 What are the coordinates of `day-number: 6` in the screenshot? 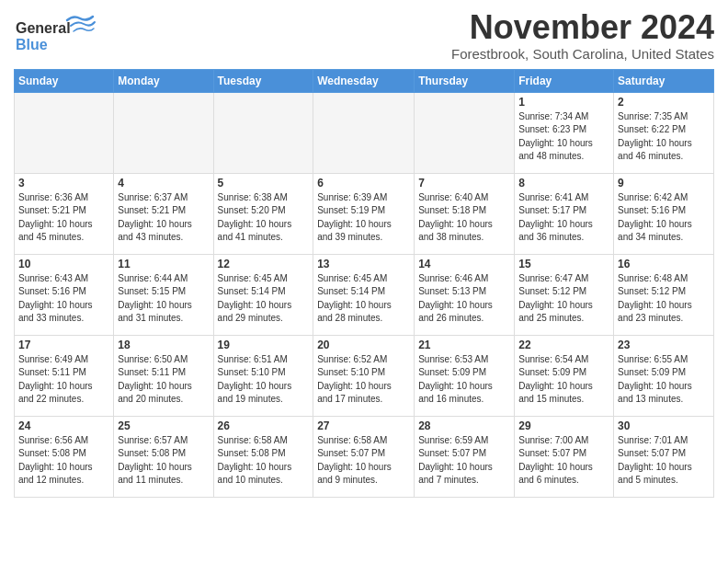 It's located at (364, 183).